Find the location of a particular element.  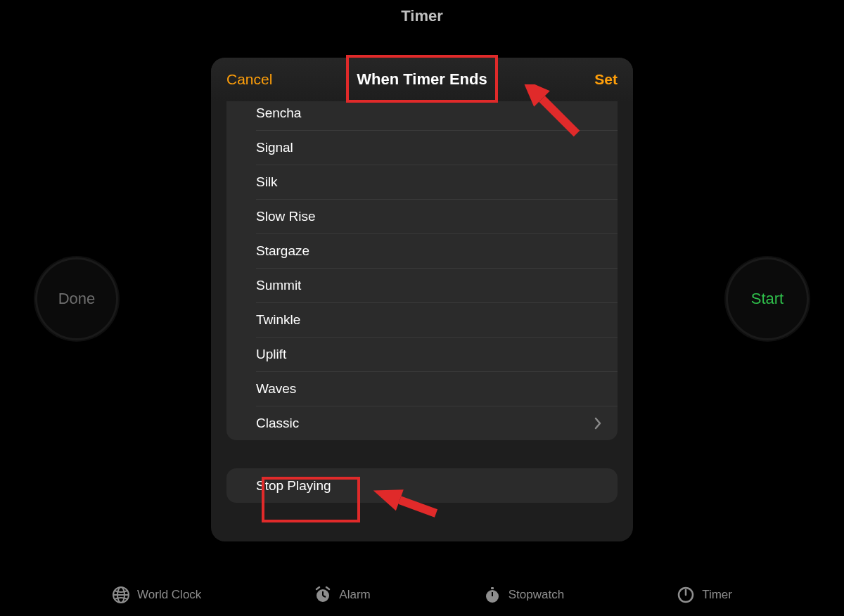

sound-label: Uplift is located at coordinates (271, 354).